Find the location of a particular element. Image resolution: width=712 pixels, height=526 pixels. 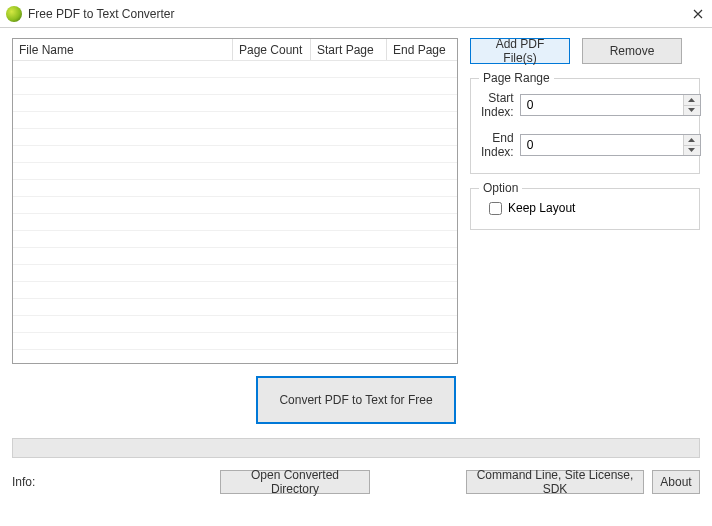

close-button is located at coordinates (698, 14).